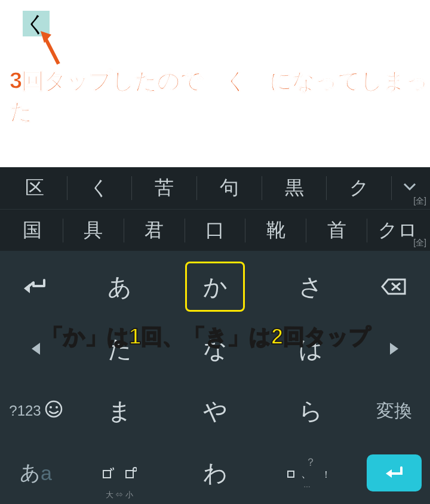 The width and height of the screenshot is (430, 504). I want to click on expand-suggestions-button, so click(410, 188).